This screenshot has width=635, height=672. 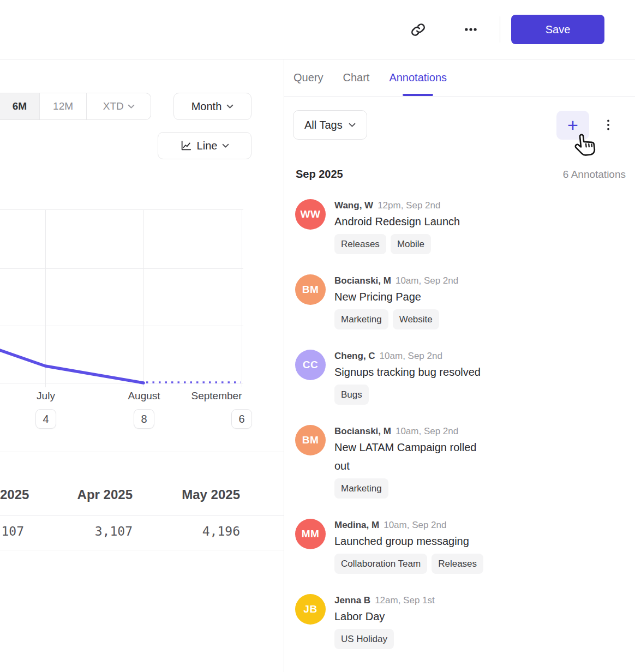 I want to click on avatar: JB, so click(x=310, y=609).